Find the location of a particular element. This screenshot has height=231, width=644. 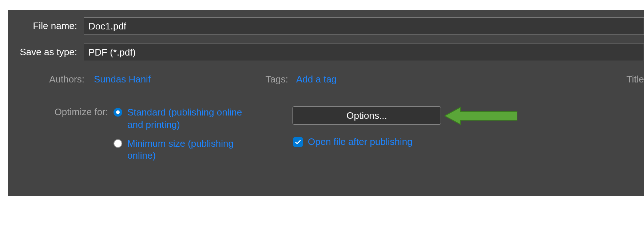

options-button: Options... is located at coordinates (367, 115).